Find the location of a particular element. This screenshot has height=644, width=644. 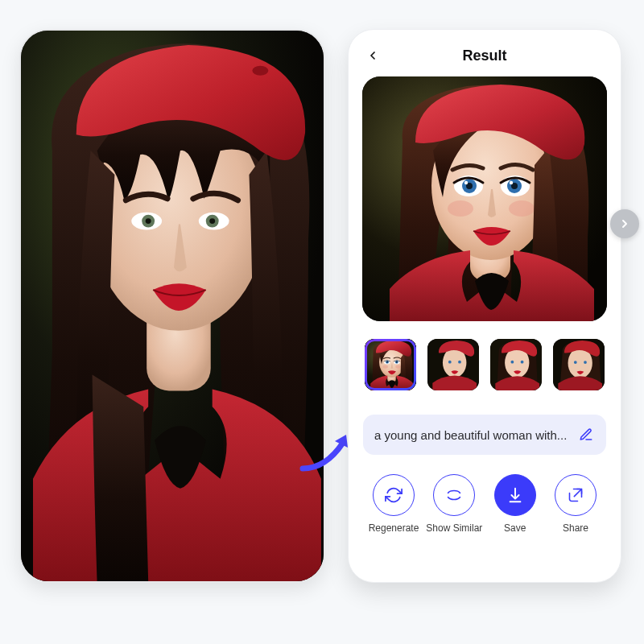

regenerate-label: Regenerate is located at coordinates (394, 528).